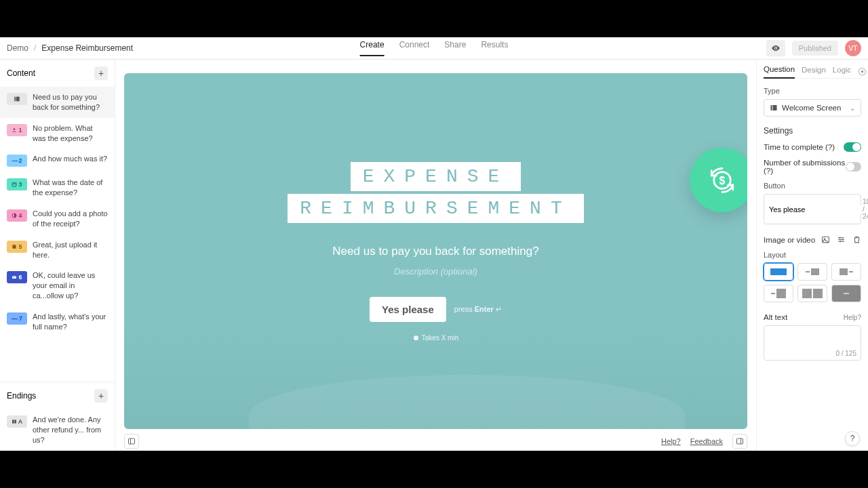  What do you see at coordinates (17, 216) in the screenshot?
I see `question-badge: 4` at bounding box center [17, 216].